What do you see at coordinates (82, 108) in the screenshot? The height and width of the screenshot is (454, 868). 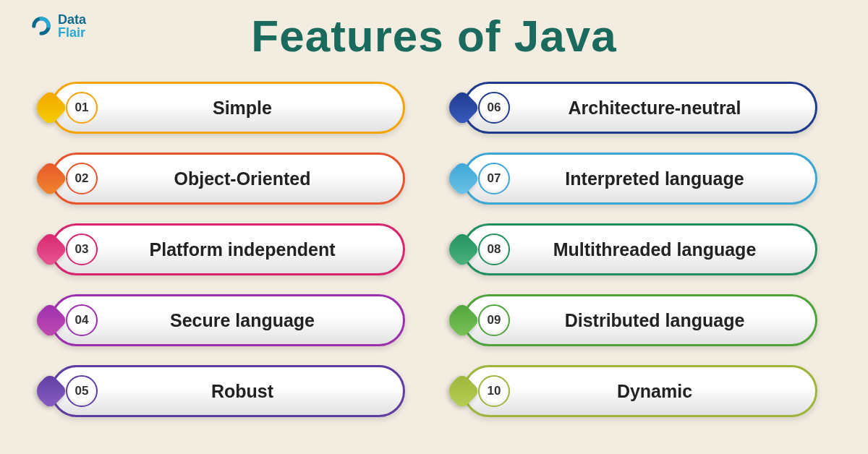 I see `feature-number: 01` at bounding box center [82, 108].